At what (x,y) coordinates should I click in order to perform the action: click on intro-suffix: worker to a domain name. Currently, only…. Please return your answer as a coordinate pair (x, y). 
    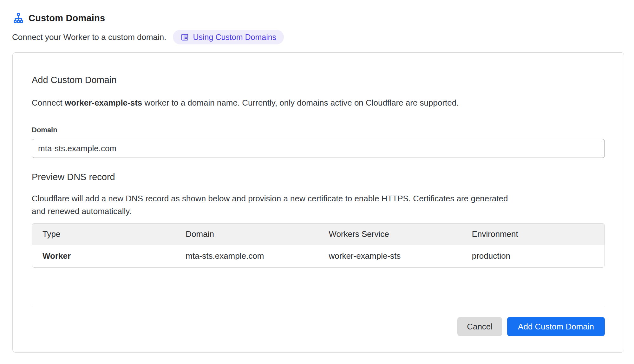
    Looking at the image, I should click on (300, 103).